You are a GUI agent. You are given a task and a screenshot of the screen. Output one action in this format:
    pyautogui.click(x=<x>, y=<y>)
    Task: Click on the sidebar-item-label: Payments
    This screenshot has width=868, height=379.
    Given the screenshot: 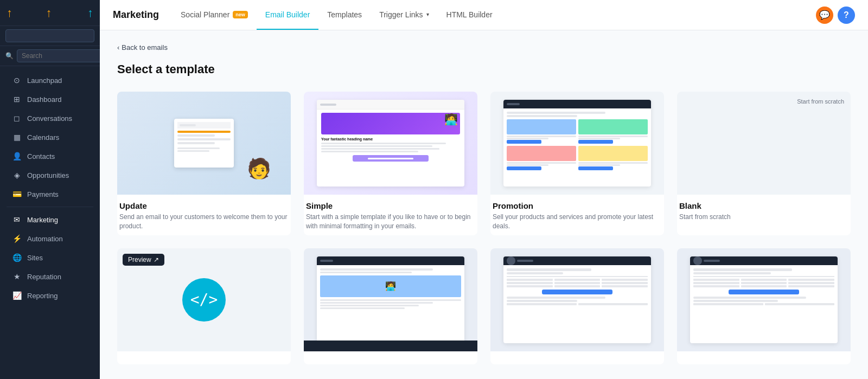 What is the action you would take?
    pyautogui.click(x=43, y=194)
    